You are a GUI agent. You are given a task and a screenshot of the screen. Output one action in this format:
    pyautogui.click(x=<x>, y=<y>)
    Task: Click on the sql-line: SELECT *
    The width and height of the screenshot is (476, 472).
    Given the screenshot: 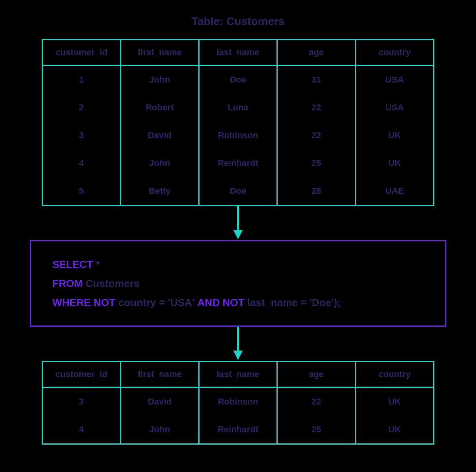 What is the action you would take?
    pyautogui.click(x=238, y=264)
    